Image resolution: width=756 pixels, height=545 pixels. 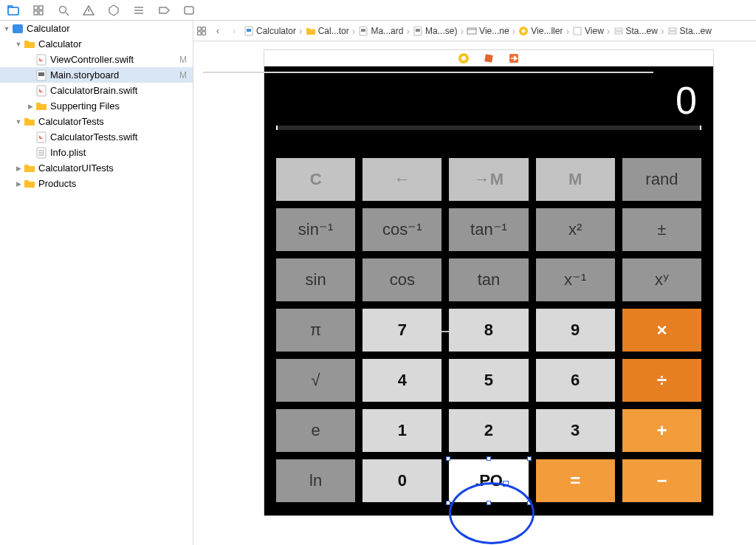 I want to click on calc-key: x², so click(x=576, y=230).